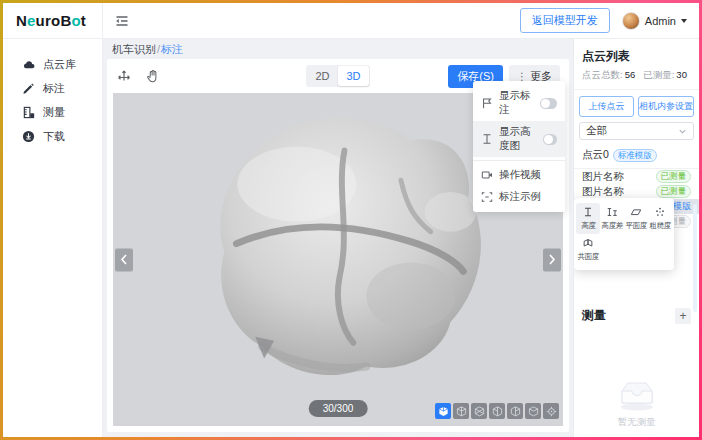  What do you see at coordinates (351, 21) in the screenshot?
I see `header: NeuroBot 返回模型开发 Admin` at bounding box center [351, 21].